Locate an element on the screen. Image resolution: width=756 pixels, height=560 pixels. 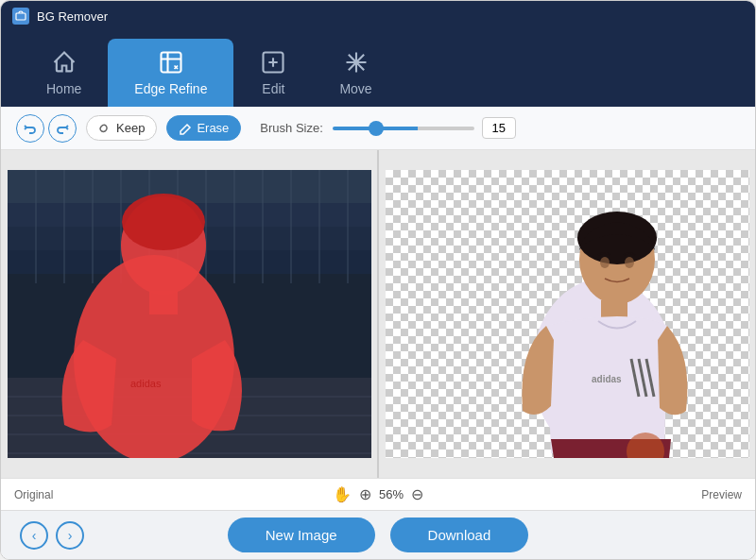
status-bar: Original ✋ ⊕ 56% ⊖ Preview is located at coordinates (378, 494).